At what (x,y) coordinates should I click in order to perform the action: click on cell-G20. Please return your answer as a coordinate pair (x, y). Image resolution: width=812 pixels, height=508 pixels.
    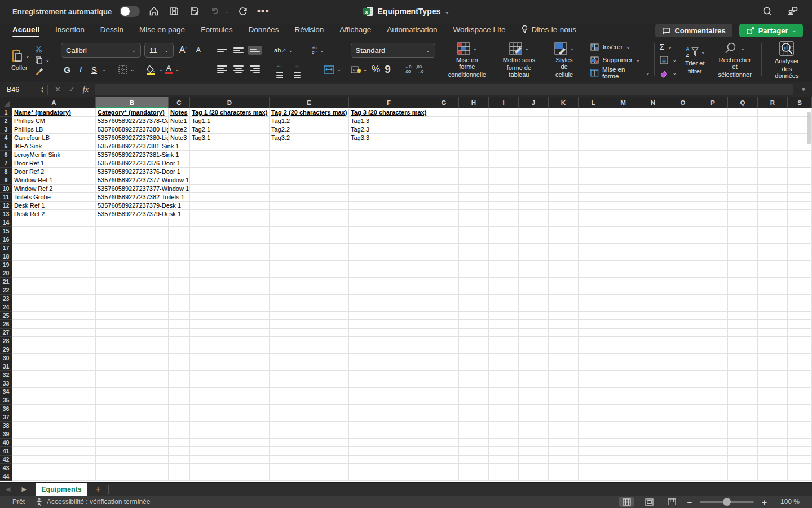
    Looking at the image, I should click on (444, 273).